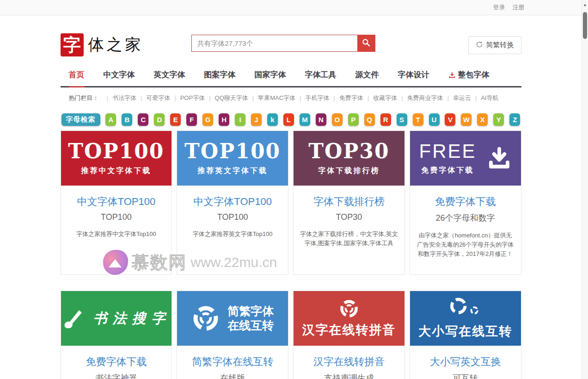 This screenshot has width=588, height=379. Describe the element at coordinates (450, 119) in the screenshot. I see `letter-V: V` at that location.